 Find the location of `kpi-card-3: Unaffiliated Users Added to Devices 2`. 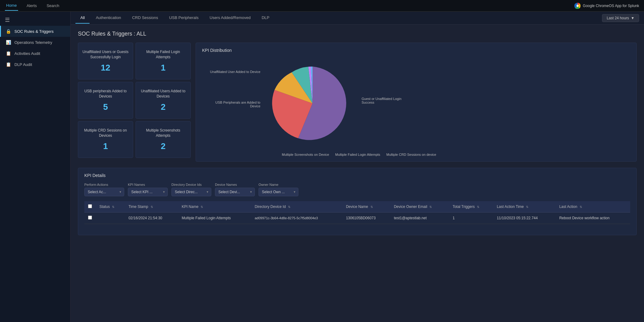

kpi-card-3: Unaffiliated Users Added to Devices 2 is located at coordinates (163, 100).